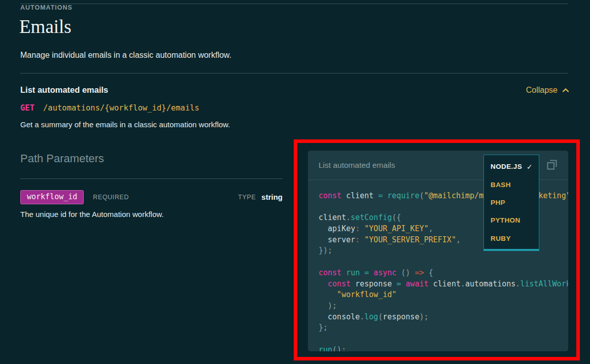 This screenshot has width=590, height=364. Describe the element at coordinates (121, 108) in the screenshot. I see `endpoint-path: /automations/{workflow_id}/emails` at that location.